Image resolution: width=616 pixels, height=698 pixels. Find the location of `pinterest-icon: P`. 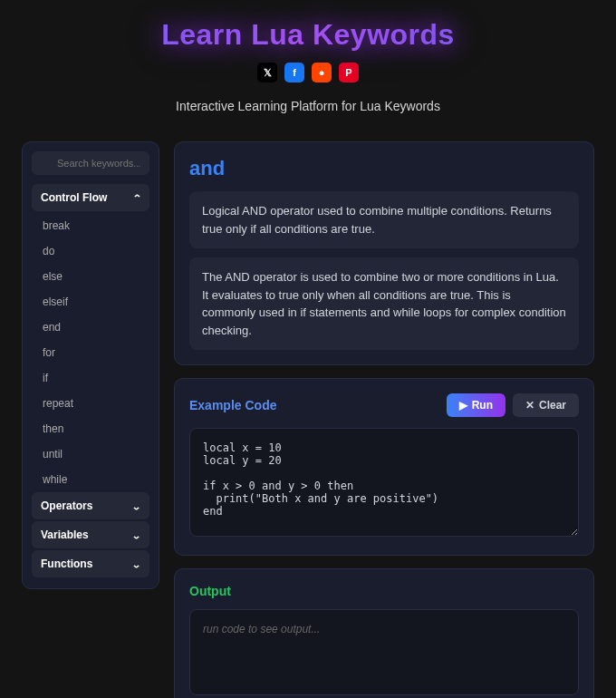

pinterest-icon: P is located at coordinates (349, 73).